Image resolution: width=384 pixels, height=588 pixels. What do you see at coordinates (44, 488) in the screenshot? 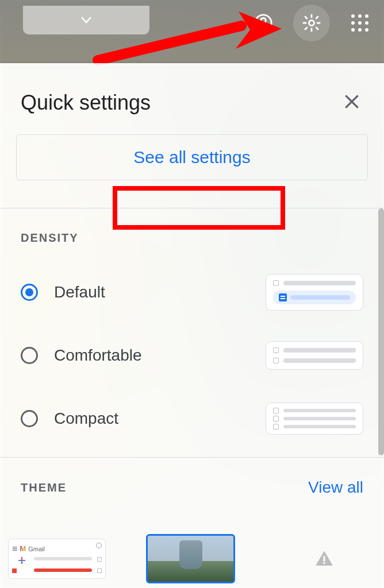
I see `theme-section-label: THEME` at bounding box center [44, 488].